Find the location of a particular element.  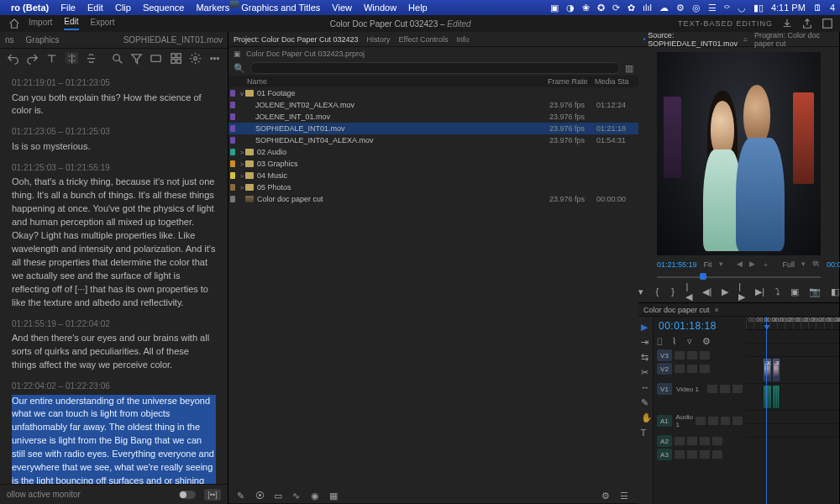

mark-in-icon: { is located at coordinates (657, 291).